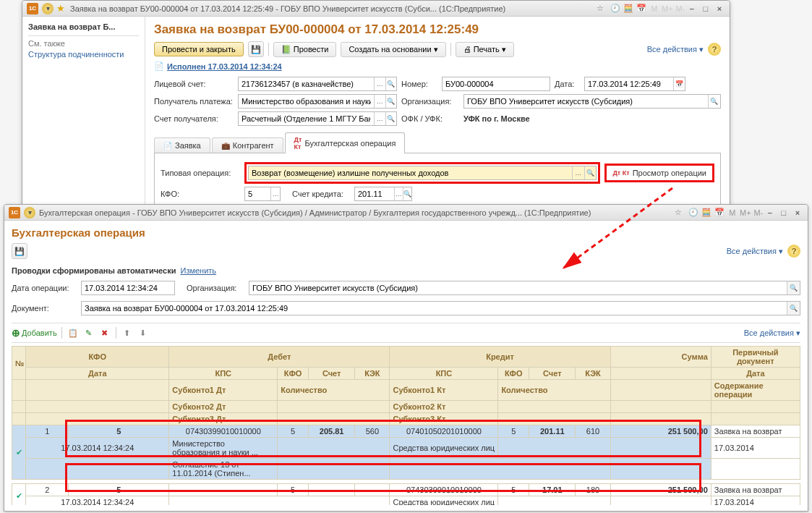  Describe the element at coordinates (430, 119) in the screenshot. I see `ofk-label: ОФК / УФК:` at that location.